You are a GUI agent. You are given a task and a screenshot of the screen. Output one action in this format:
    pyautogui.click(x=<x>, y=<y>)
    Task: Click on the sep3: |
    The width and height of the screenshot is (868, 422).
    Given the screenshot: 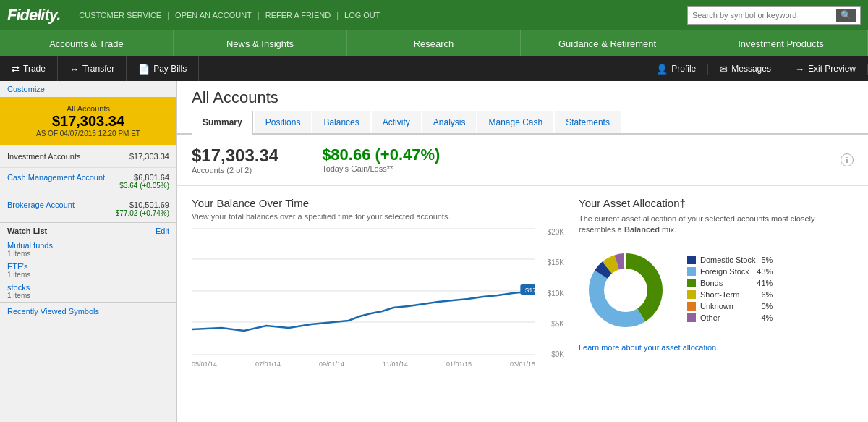 What is the action you would take?
    pyautogui.click(x=337, y=15)
    